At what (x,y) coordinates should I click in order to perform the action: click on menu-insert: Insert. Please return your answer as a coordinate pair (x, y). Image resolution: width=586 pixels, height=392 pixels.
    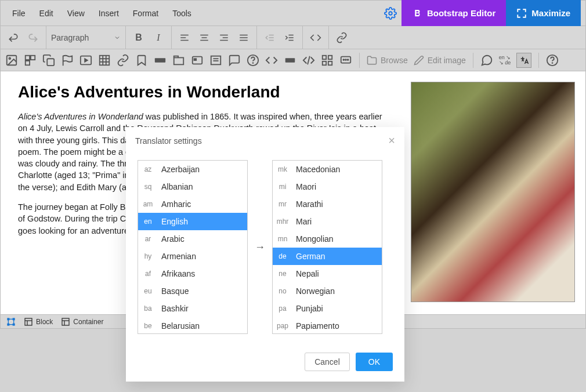
    Looking at the image, I should click on (109, 13).